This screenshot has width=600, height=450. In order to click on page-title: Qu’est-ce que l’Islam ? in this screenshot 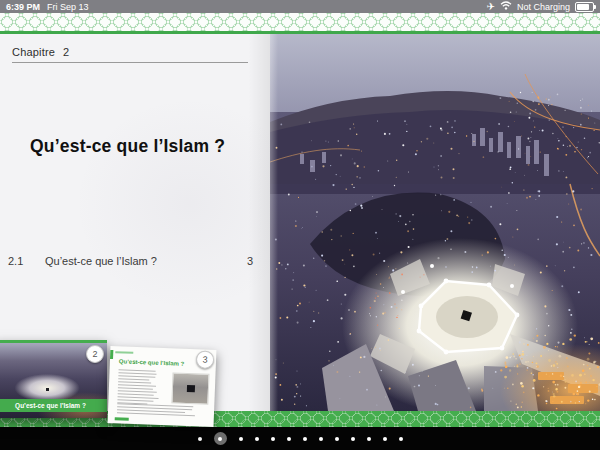, I will do `click(128, 146)`.